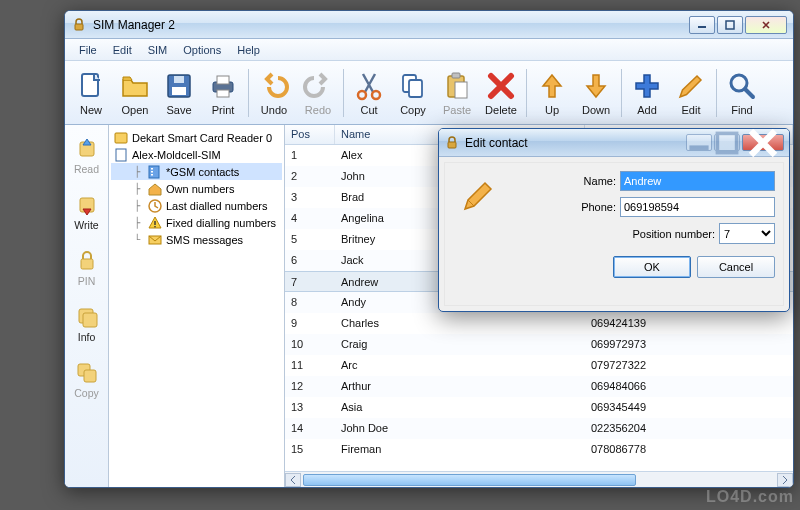 This screenshot has width=800, height=510. I want to click on tree-sim: Alex-Moldcell-SIM, so click(196, 154).